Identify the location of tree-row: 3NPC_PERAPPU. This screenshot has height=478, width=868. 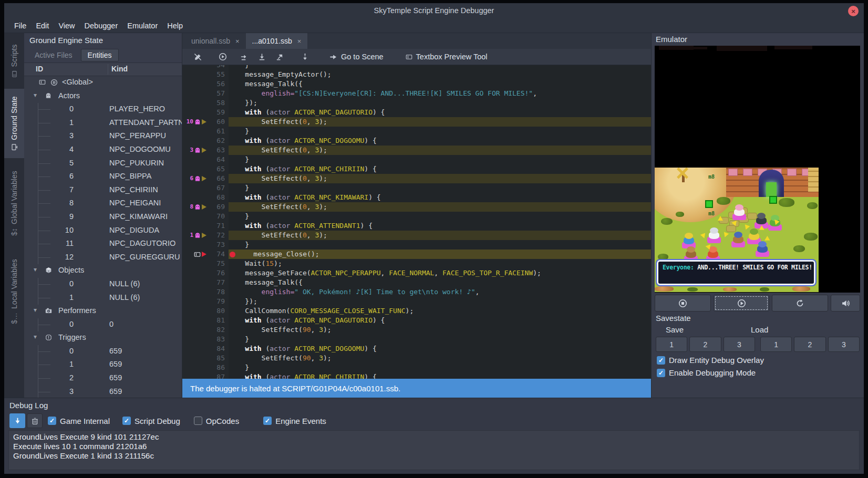
(103, 137).